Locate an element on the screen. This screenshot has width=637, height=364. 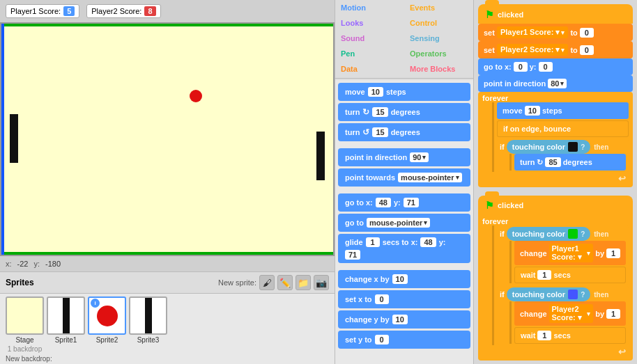
cat-more-blocks: More Blocks is located at coordinates (439, 69).